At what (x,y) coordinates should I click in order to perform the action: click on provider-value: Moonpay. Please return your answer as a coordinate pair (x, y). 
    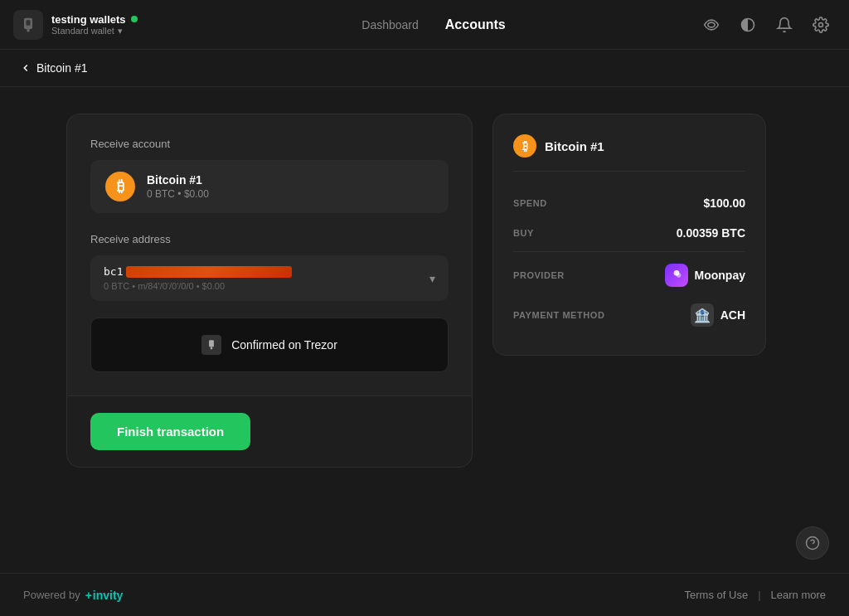
    Looking at the image, I should click on (705, 275).